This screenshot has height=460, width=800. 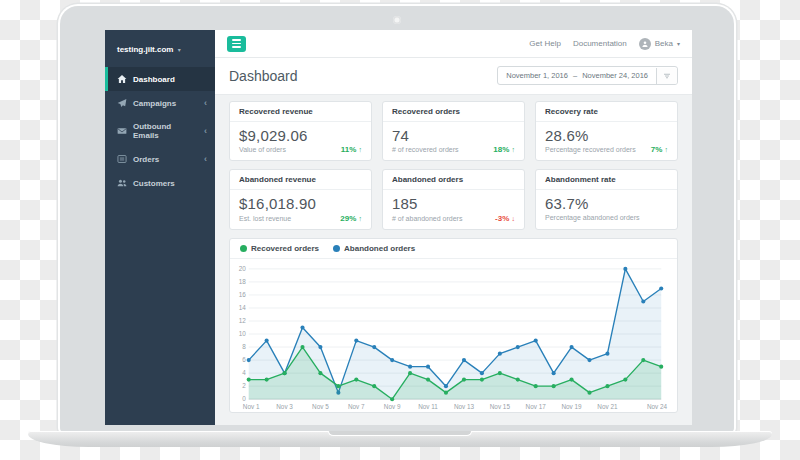 What do you see at coordinates (514, 218) in the screenshot?
I see `arrow-down-icon: ↓` at bounding box center [514, 218].